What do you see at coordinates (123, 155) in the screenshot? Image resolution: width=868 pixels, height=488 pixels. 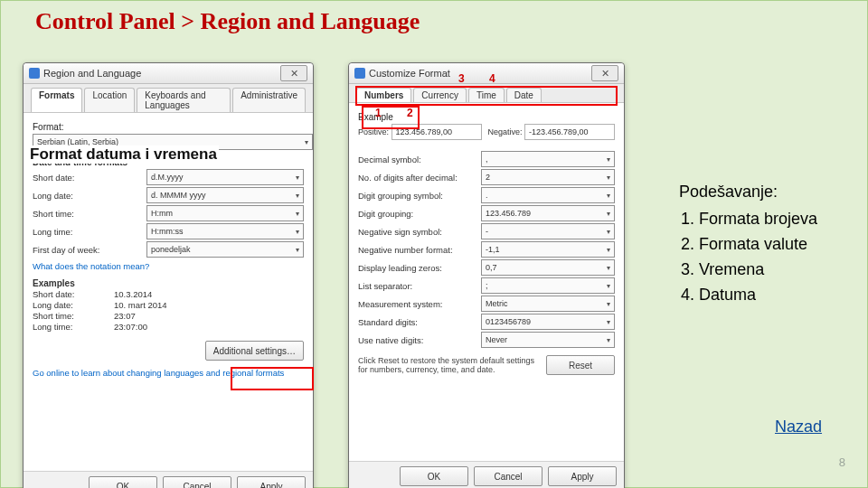 I see `format-annotation: Format datuma i vremena` at bounding box center [123, 155].